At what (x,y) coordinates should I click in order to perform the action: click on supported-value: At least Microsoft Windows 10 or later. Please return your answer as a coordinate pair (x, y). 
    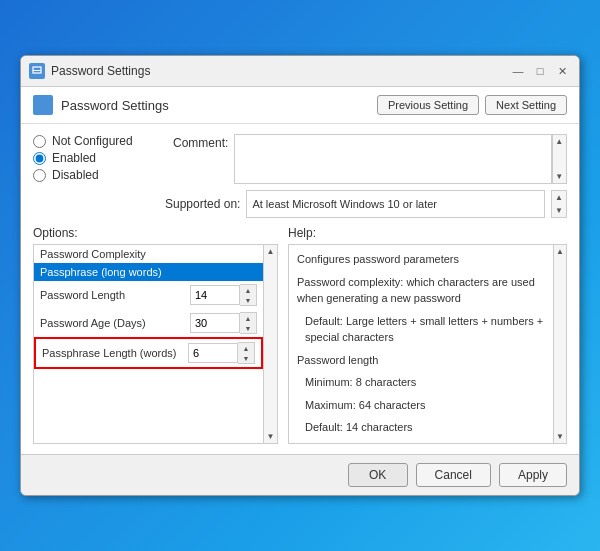
    Looking at the image, I should click on (396, 204).